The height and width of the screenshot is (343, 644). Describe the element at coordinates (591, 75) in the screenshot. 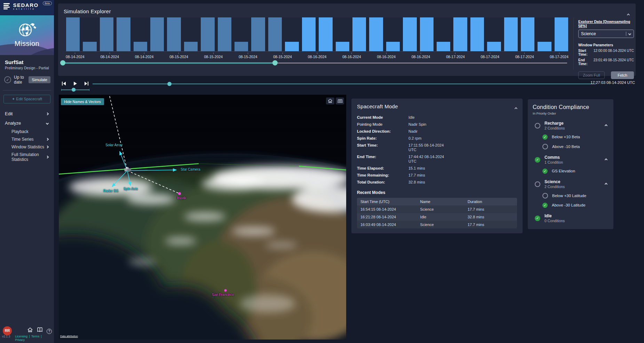

I see `zoom-full-button: Zoom Full` at that location.